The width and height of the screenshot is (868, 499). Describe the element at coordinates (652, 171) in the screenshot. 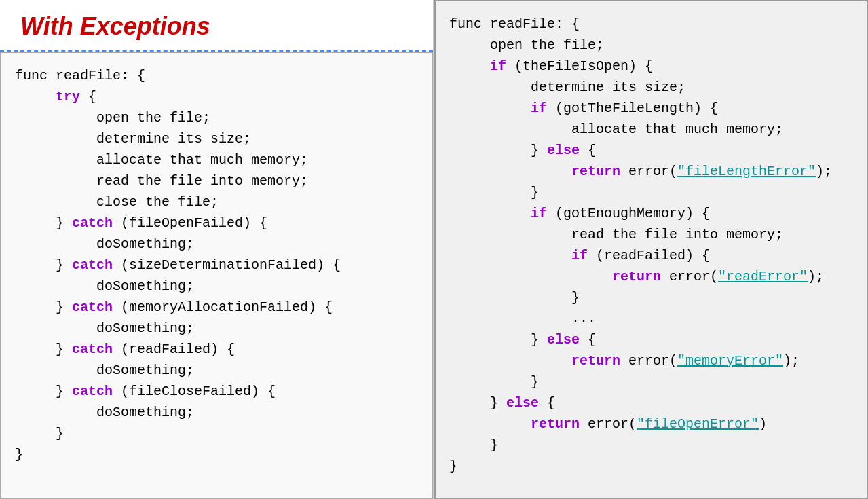

I see `rcode-line-8: return error("fileLengthError");` at that location.